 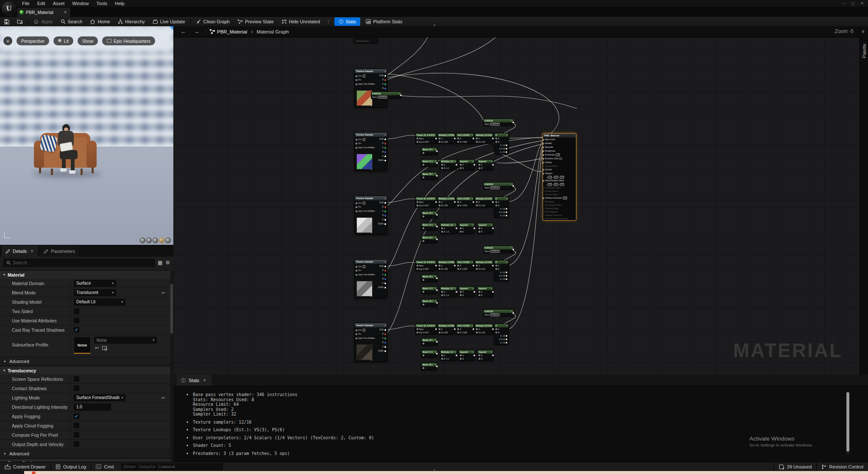 What do you see at coordinates (33, 41) in the screenshot?
I see `perspective-button: Perspective` at bounding box center [33, 41].